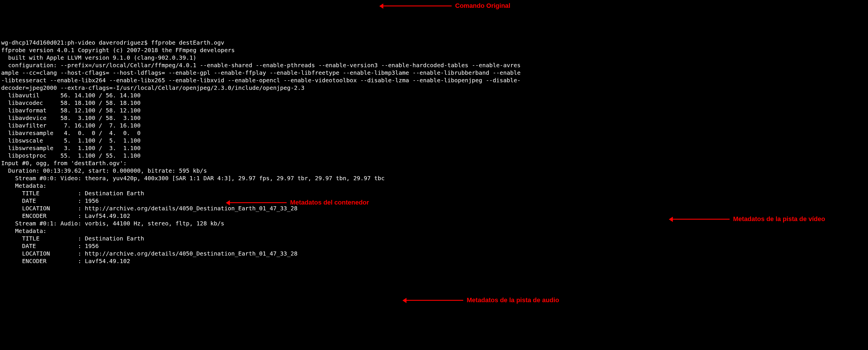  Describe the element at coordinates (483, 6) in the screenshot. I see `annotation-label: Comando Original` at that location.